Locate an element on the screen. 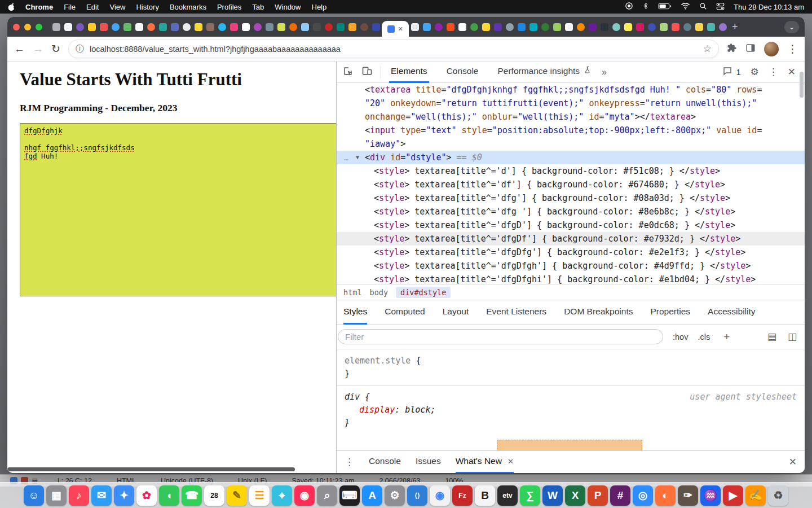  code-line: <input type="text" style="position:absol… is located at coordinates (571, 130).